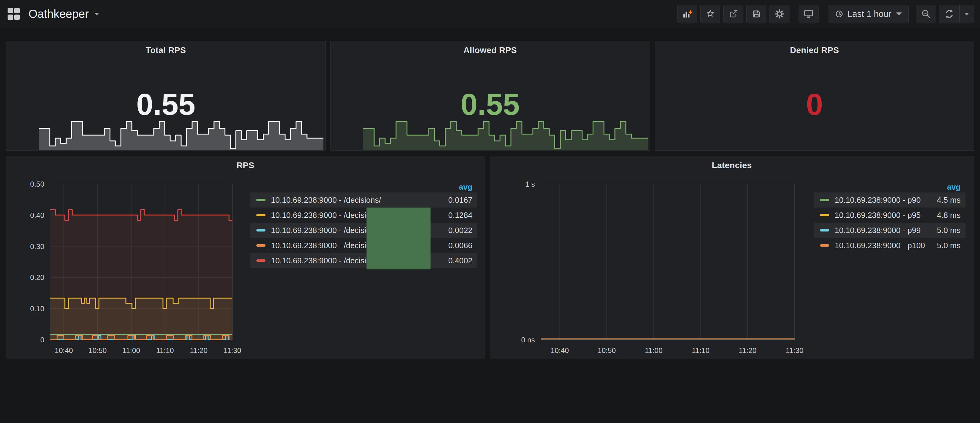 The width and height of the screenshot is (980, 423). I want to click on rps-legend: avg10.10.69.238:9000 - /decisions/0.0167…, so click(364, 225).